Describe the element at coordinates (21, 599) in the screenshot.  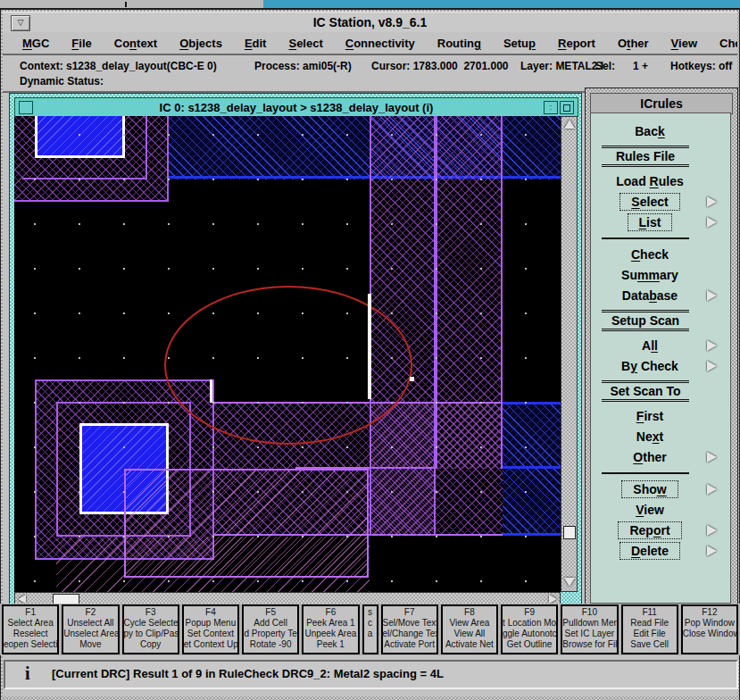
I see `scroll-left-icon` at that location.